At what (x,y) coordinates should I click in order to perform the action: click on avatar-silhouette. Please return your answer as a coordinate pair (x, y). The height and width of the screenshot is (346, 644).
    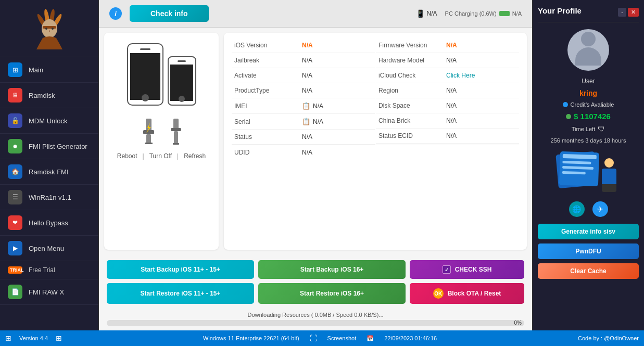
    Looking at the image, I should click on (588, 50).